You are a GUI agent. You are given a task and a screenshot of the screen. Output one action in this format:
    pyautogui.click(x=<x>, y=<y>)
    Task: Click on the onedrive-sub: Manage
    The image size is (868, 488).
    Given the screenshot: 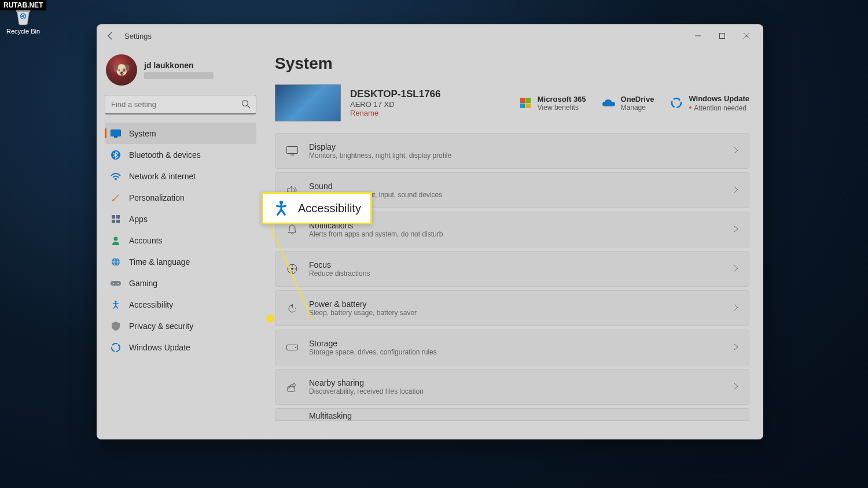 What is the action you would take?
    pyautogui.click(x=638, y=108)
    